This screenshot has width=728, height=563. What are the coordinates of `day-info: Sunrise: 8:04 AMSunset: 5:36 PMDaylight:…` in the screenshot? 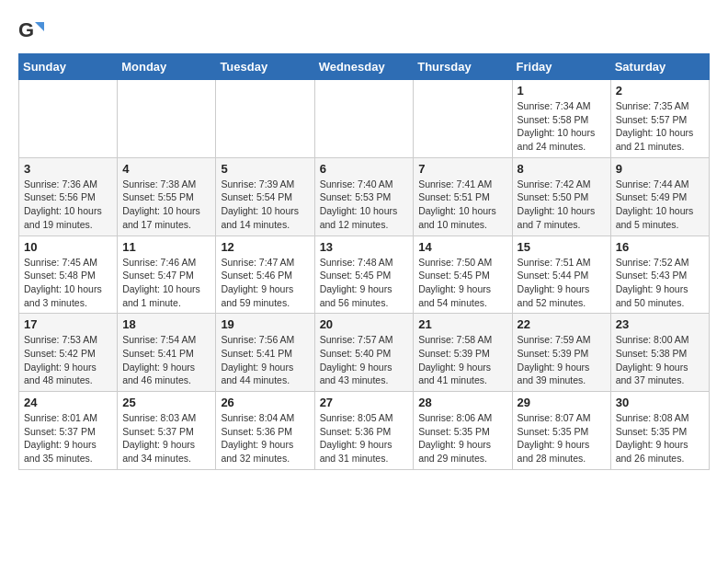 It's located at (265, 438).